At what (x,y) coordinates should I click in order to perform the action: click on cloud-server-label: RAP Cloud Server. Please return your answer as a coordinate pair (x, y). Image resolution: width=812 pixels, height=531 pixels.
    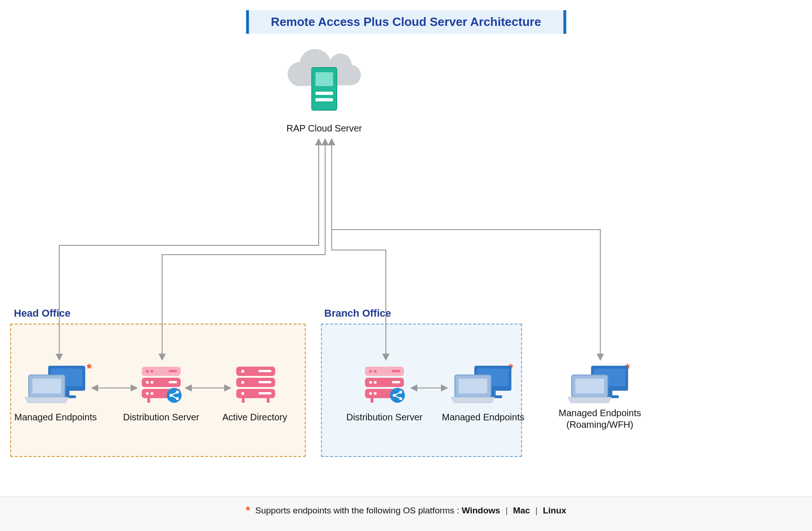
    Looking at the image, I should click on (324, 129).